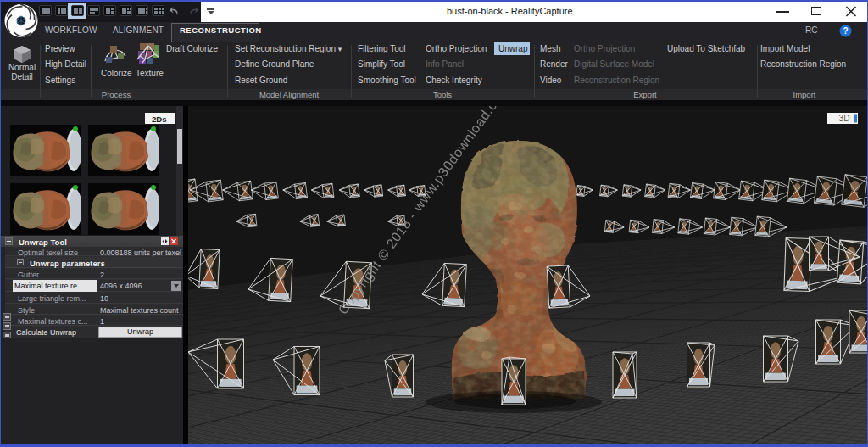 Image resolution: width=868 pixels, height=447 pixels. I want to click on svg-text: 3D, so click(844, 119).